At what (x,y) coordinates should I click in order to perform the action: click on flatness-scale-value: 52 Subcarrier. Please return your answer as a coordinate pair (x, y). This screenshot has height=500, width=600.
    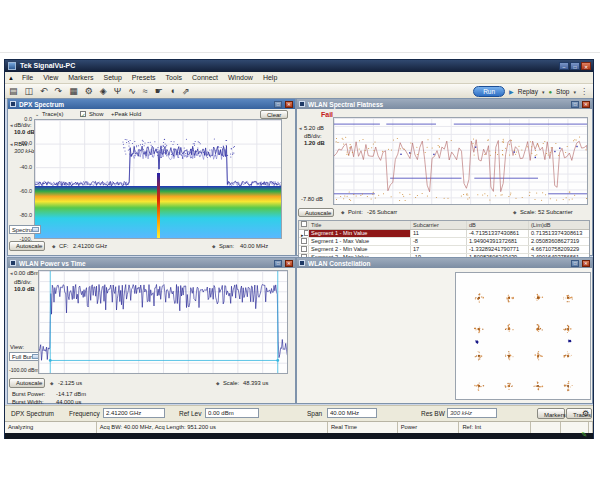
    Looking at the image, I should click on (556, 212).